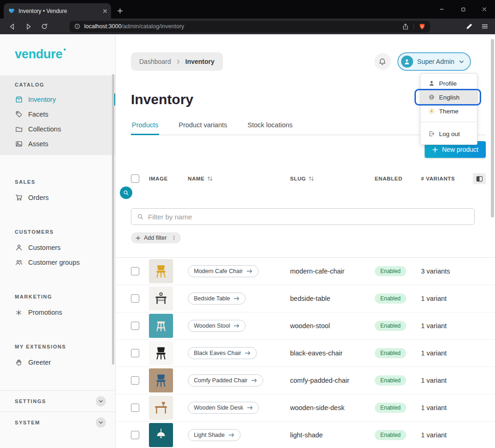 Image resolution: width=495 pixels, height=448 pixels. Describe the element at coordinates (200, 62) in the screenshot. I see `breadcrumb-inventory: Inventory` at that location.